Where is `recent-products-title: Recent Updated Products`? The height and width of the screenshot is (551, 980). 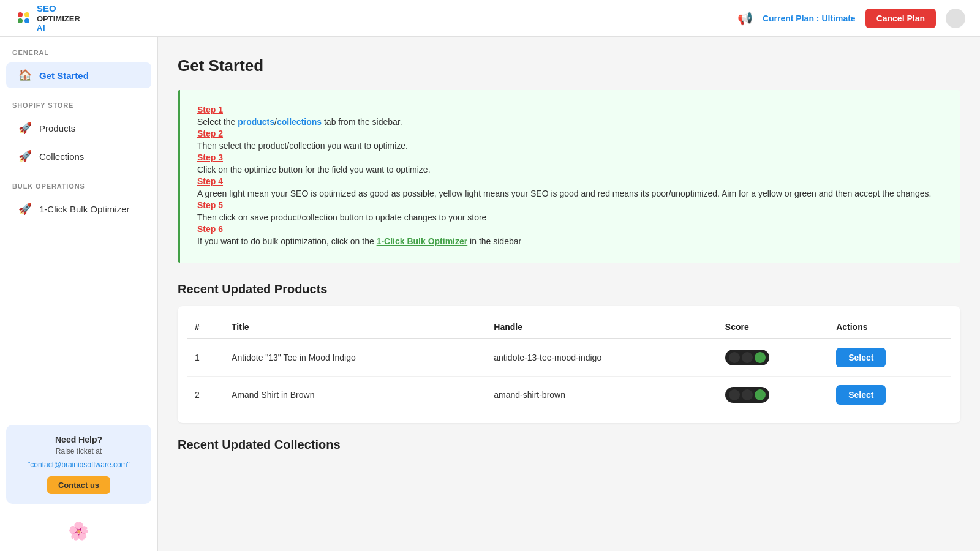 recent-products-title: Recent Updated Products is located at coordinates (569, 289).